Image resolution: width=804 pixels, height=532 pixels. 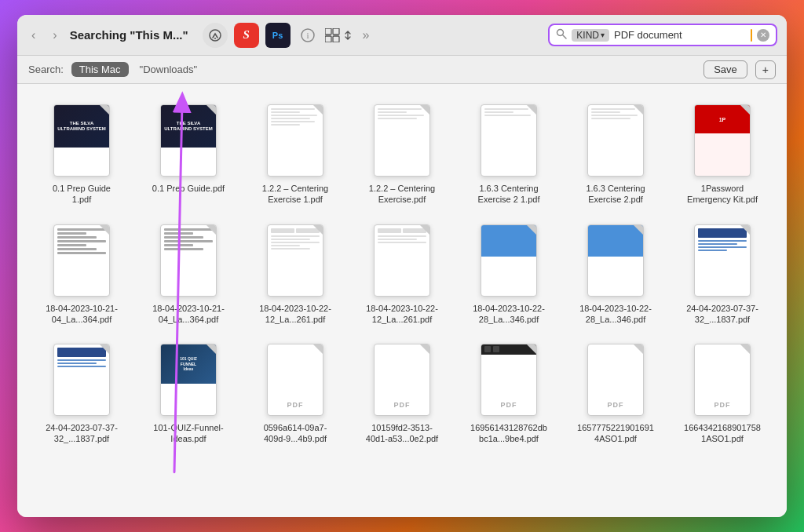 What do you see at coordinates (402, 154) in the screenshot?
I see `list-item: 1.2.2 – Centering Exercise.pdf` at bounding box center [402, 154].